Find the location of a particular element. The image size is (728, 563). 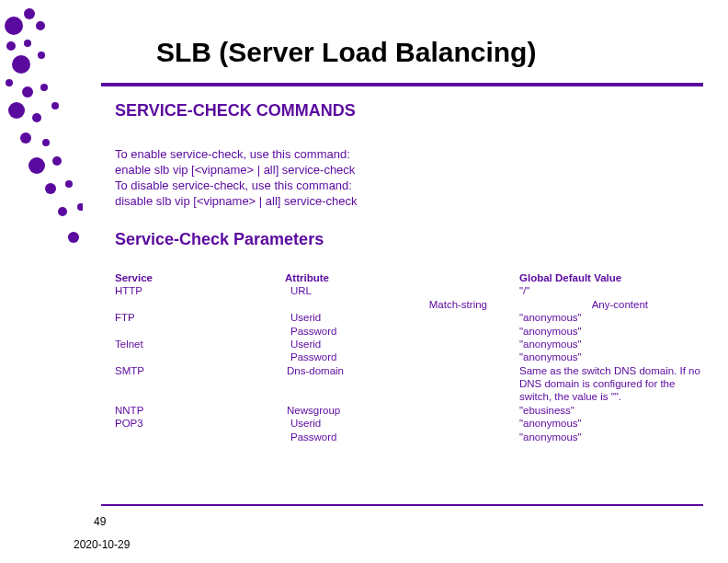

cmd-line: disable slb vip [<vipname> | all] servic… is located at coordinates (236, 202).